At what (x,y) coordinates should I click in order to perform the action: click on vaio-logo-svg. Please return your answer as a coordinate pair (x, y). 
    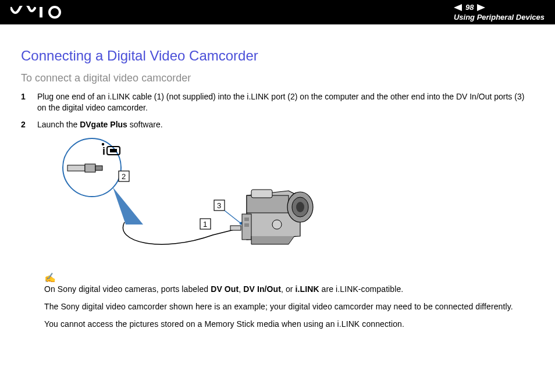
    Looking at the image, I should click on (38, 12).